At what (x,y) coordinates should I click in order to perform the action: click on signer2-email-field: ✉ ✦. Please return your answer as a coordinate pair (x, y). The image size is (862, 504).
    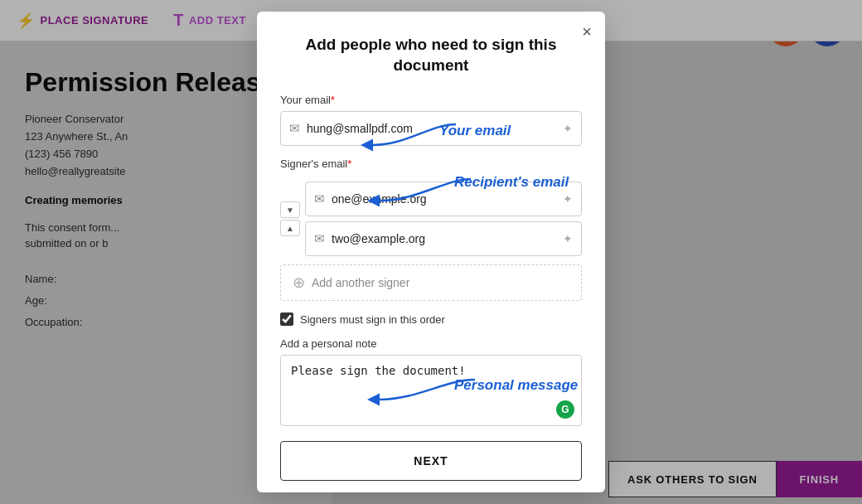
    Looking at the image, I should click on (443, 239).